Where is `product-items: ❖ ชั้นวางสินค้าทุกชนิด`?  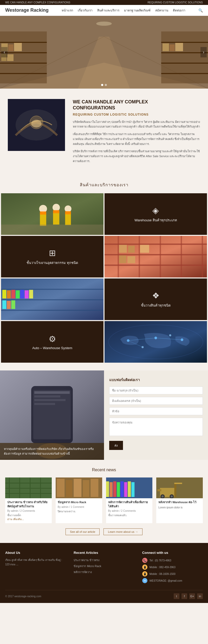
product-items: ❖ ชั้นวางสินค้าทุกชนิด is located at coordinates (156, 299).